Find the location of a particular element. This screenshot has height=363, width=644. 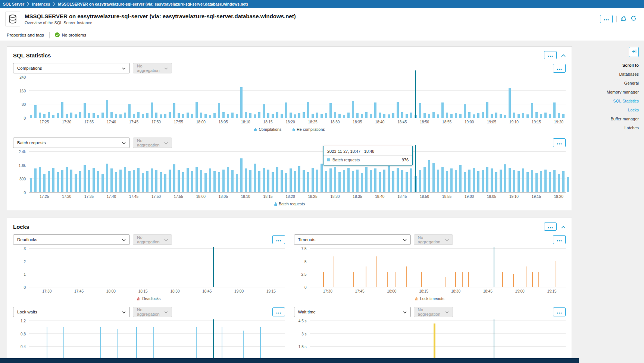

scrollto-sql-statistics: SQL Statistics is located at coordinates (626, 101).